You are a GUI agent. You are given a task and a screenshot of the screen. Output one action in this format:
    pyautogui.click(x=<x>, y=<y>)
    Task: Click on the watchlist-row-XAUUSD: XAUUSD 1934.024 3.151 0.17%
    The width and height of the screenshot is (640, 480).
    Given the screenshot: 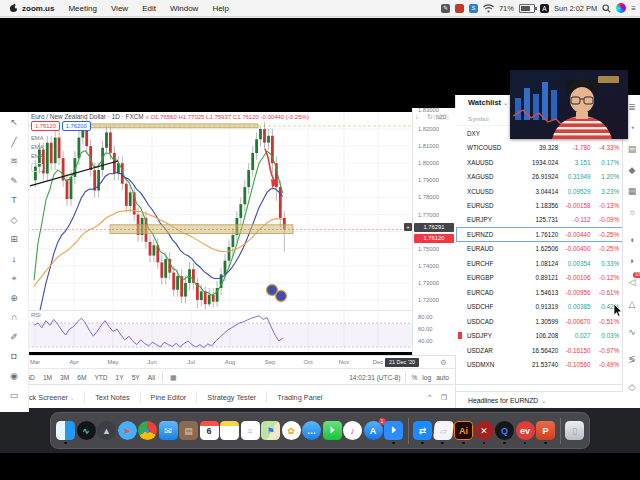 What is the action you would take?
    pyautogui.click(x=540, y=162)
    